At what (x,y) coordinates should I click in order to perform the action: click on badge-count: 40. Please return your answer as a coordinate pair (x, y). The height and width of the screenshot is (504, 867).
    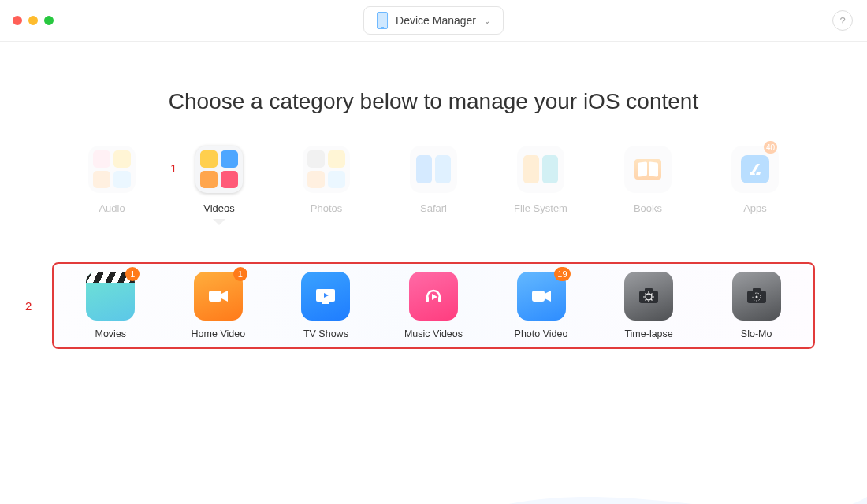
    Looking at the image, I should click on (771, 147).